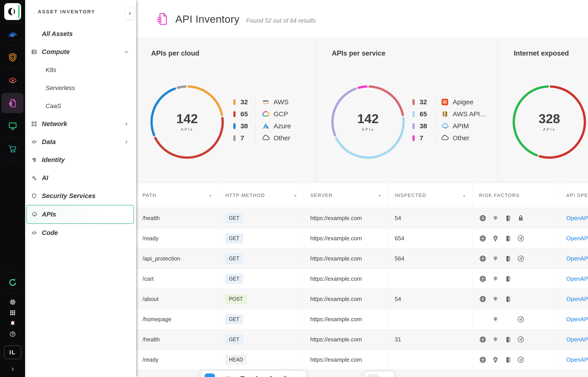 The width and height of the screenshot is (588, 377). I want to click on code-icon, so click(36, 233).